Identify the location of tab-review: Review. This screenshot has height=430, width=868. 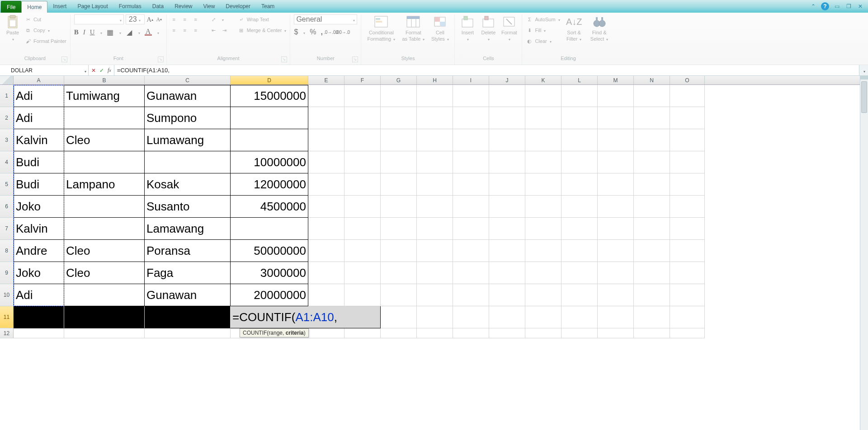
(184, 6).